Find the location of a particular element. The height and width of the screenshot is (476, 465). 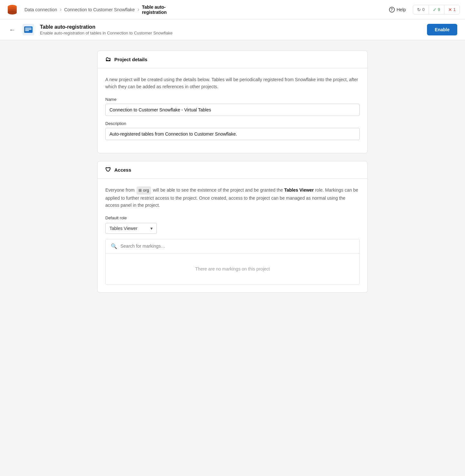

enable-button: Enable is located at coordinates (442, 30).